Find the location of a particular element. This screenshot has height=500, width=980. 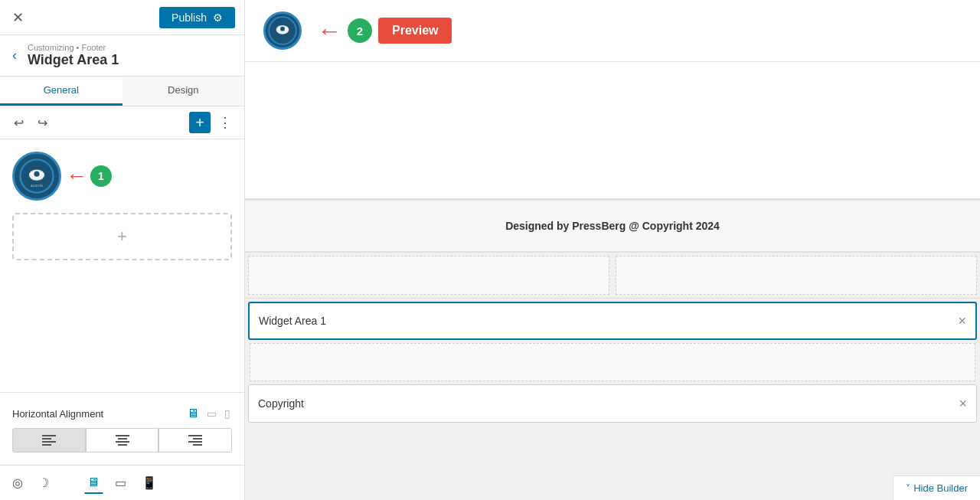

tab-general: General is located at coordinates (61, 91).